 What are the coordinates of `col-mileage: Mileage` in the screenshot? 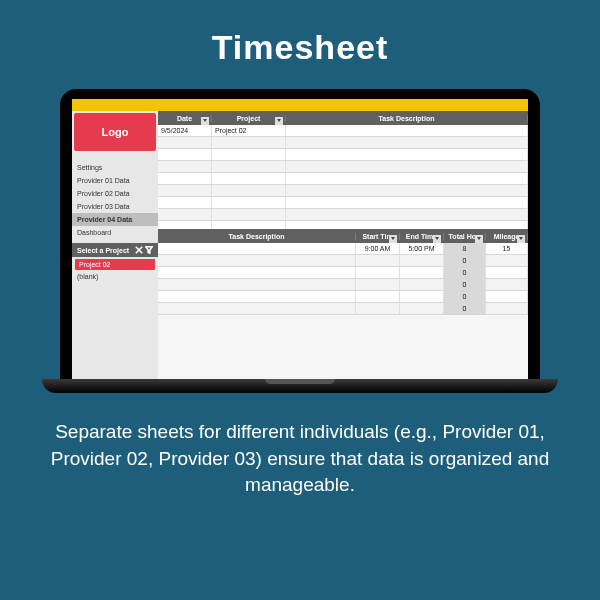 It's located at (507, 236).